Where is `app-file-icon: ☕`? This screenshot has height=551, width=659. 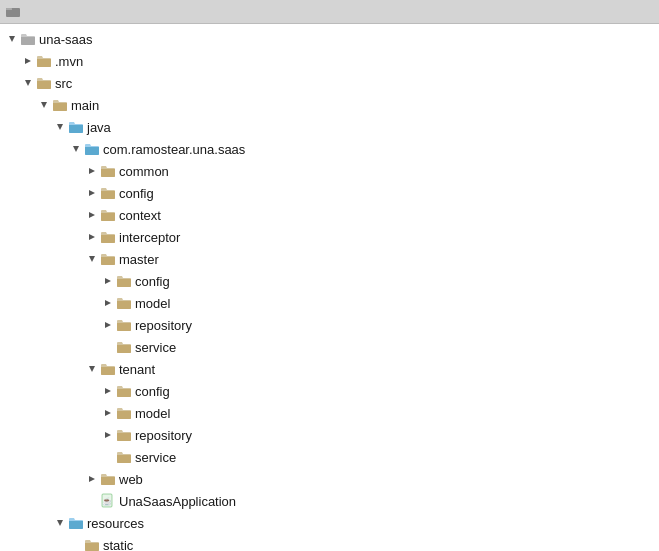
app-file-icon: ☕ is located at coordinates (108, 501).